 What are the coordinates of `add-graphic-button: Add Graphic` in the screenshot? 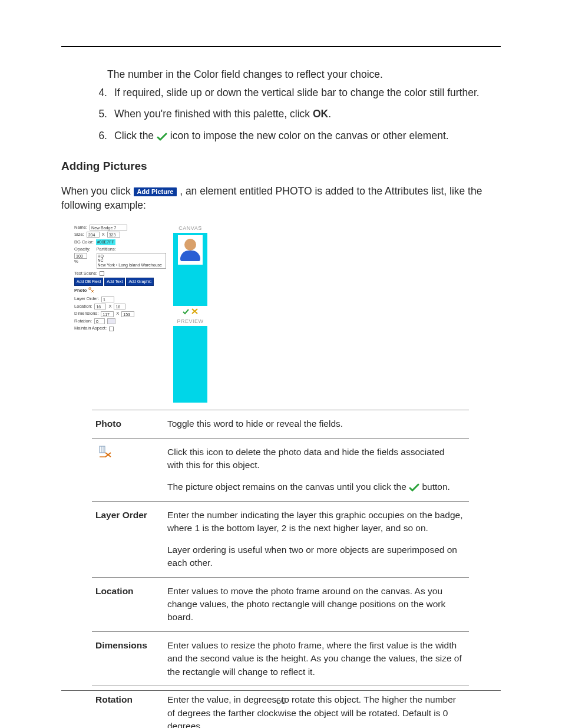 It's located at (140, 282).